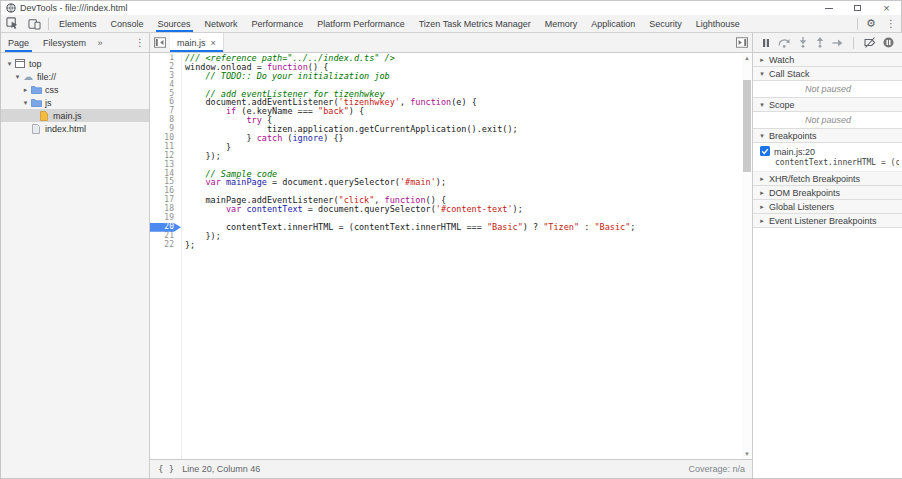 Image resolution: width=902 pixels, height=479 pixels. Describe the element at coordinates (747, 454) in the screenshot. I see `scroll-down-icon: ▼` at that location.